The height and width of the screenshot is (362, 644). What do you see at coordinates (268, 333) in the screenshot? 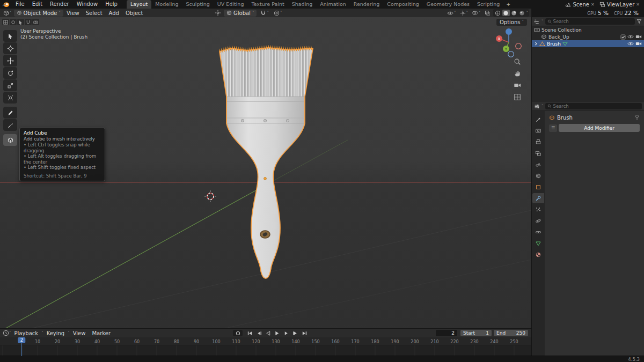
I see `play-reverse-button` at bounding box center [268, 333].